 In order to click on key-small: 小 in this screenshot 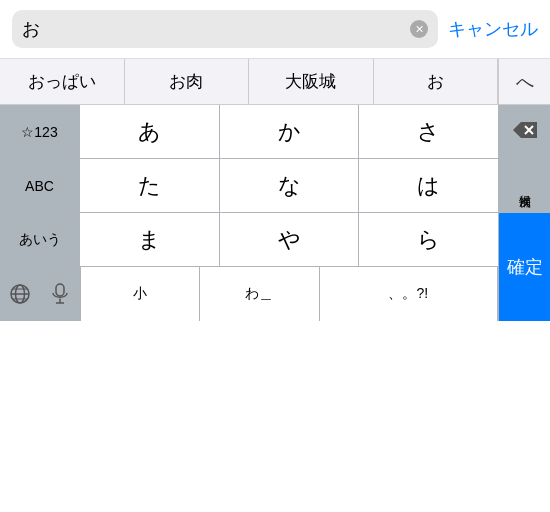, I will do `click(140, 294)`.